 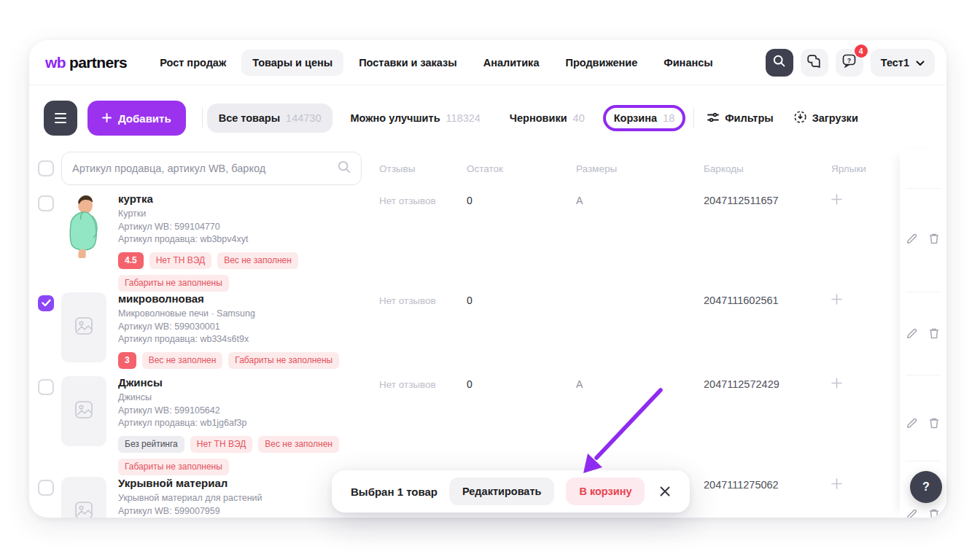 I want to click on tab-count: 40, so click(x=579, y=118).